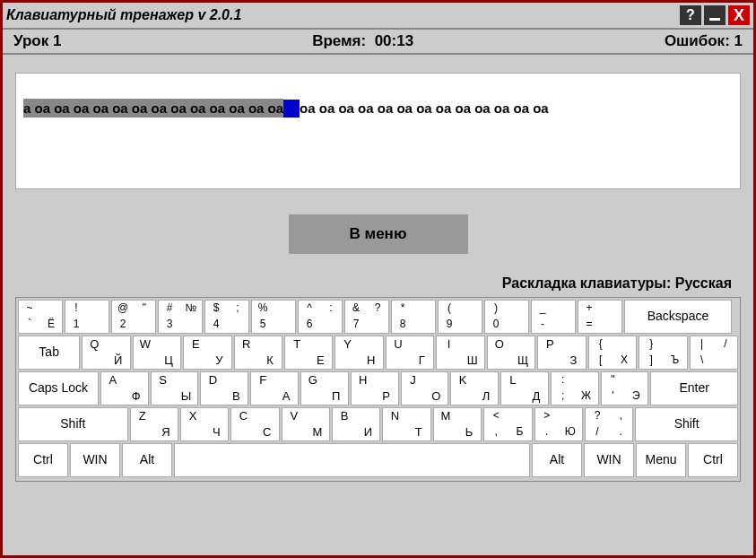  Describe the element at coordinates (425, 388) in the screenshot. I see `key-j: JО` at that location.